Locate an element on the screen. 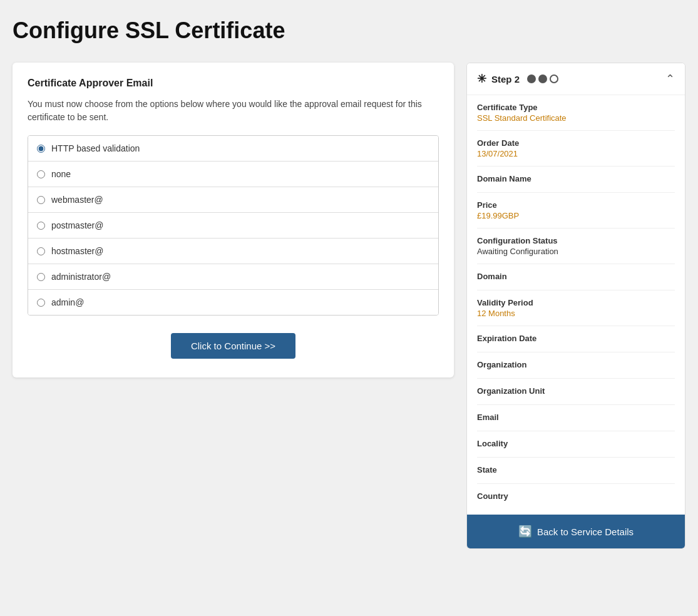 The image size is (698, 616). info-value-6: 12 Months is located at coordinates (576, 313).